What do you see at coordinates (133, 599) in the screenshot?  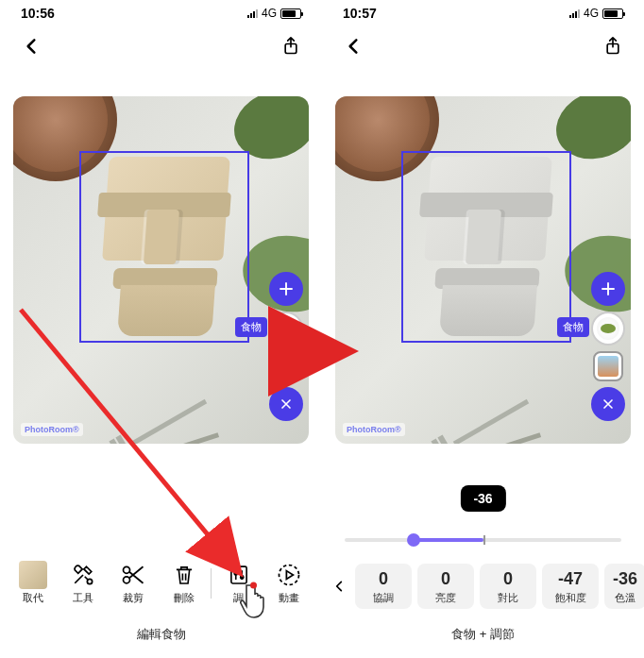 I see `tool-label: 裁剪` at bounding box center [133, 599].